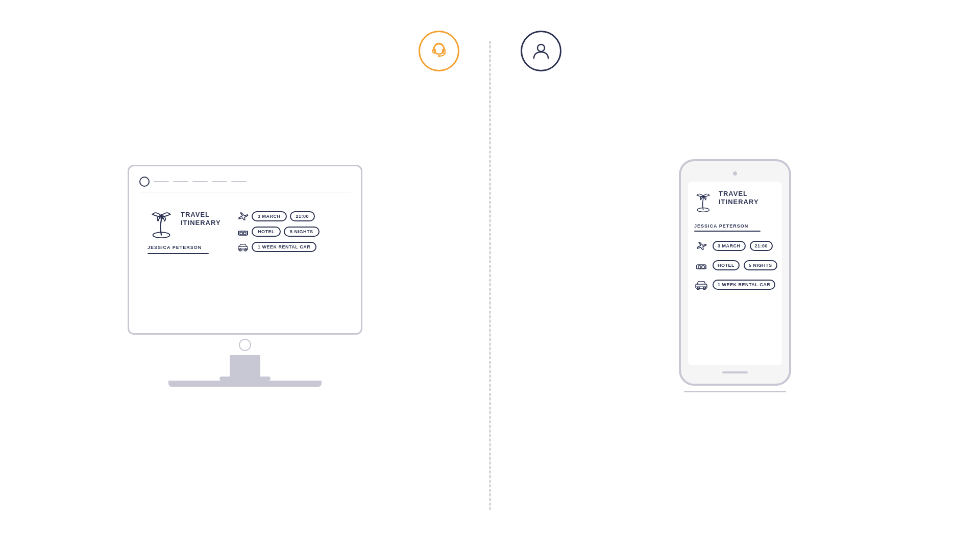 The height and width of the screenshot is (551, 980). What do you see at coordinates (701, 265) in the screenshot?
I see `phone-hotel-icon` at bounding box center [701, 265].